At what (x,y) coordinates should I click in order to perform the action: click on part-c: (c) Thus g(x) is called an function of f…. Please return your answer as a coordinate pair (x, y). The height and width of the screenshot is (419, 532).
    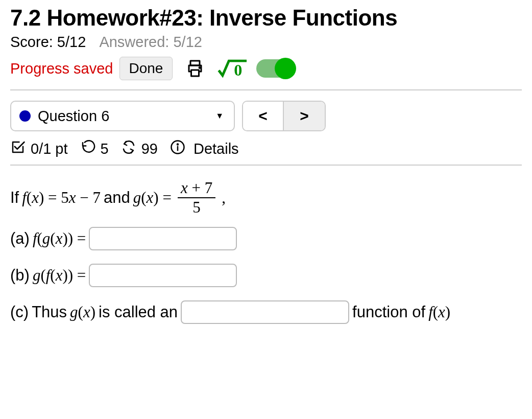
    Looking at the image, I should click on (266, 312).